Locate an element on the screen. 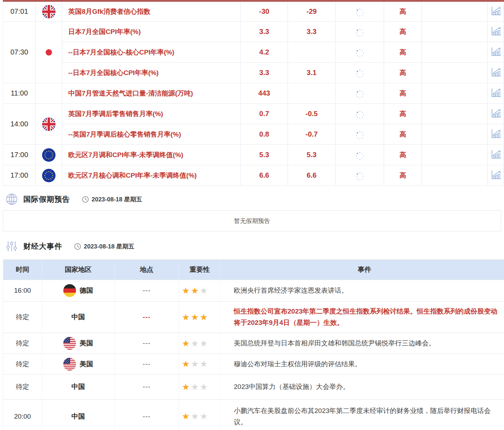 Image resolution: width=504 pixels, height=430 pixels. event-time: 07:30 is located at coordinates (19, 52).